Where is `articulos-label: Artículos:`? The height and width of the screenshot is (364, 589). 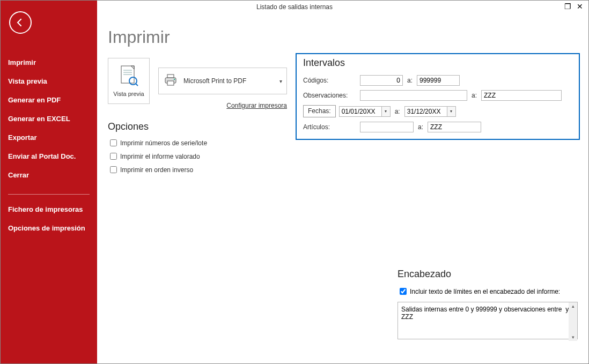
articulos-label: Artículos: is located at coordinates (330, 127).